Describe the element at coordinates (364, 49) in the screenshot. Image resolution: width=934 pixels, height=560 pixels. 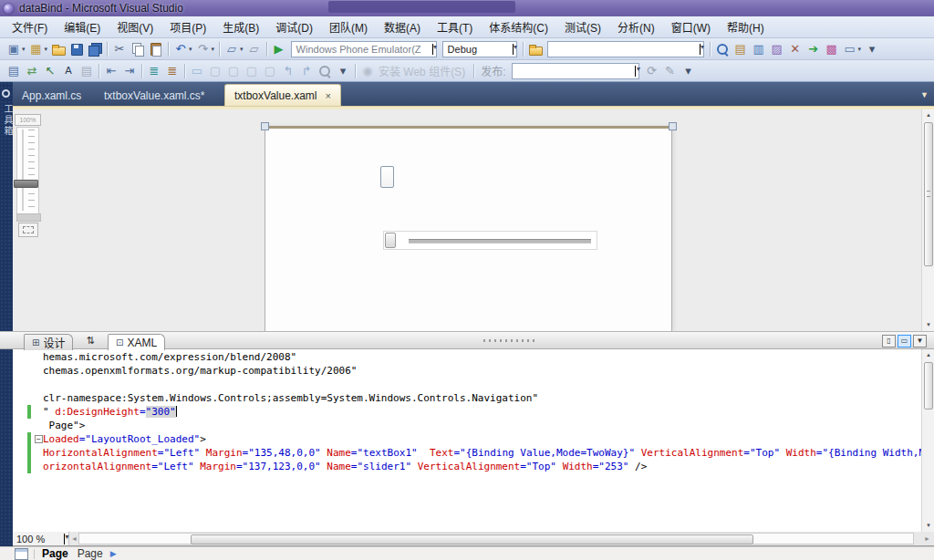
I see `deployment-target-combo: Windows Phone Emulator(Z ▼` at that location.